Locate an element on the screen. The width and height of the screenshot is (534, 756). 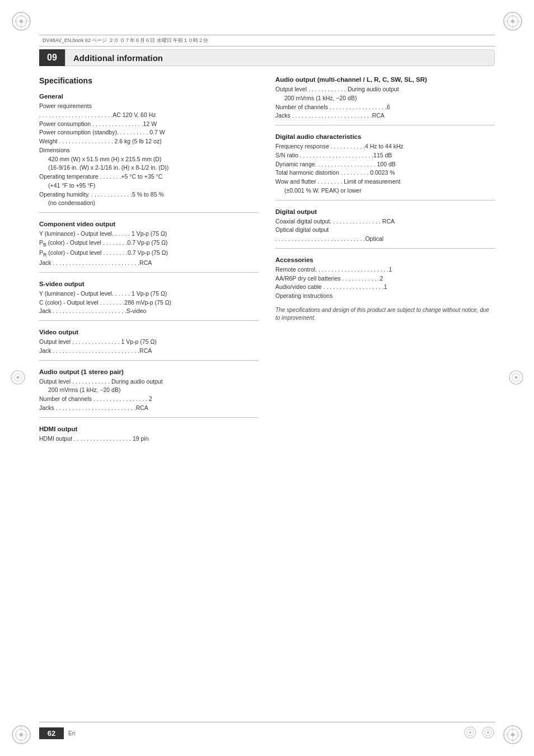
page-lang: En is located at coordinates (72, 734).